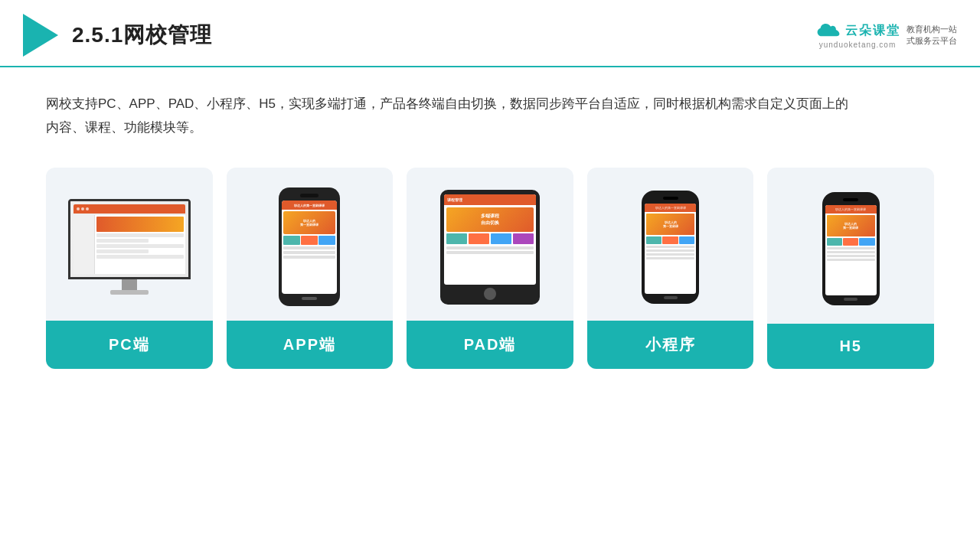 The height and width of the screenshot is (551, 980). What do you see at coordinates (490, 268) in the screenshot?
I see `card-pad: 课程管理 多端课程自由切换` at bounding box center [490, 268].